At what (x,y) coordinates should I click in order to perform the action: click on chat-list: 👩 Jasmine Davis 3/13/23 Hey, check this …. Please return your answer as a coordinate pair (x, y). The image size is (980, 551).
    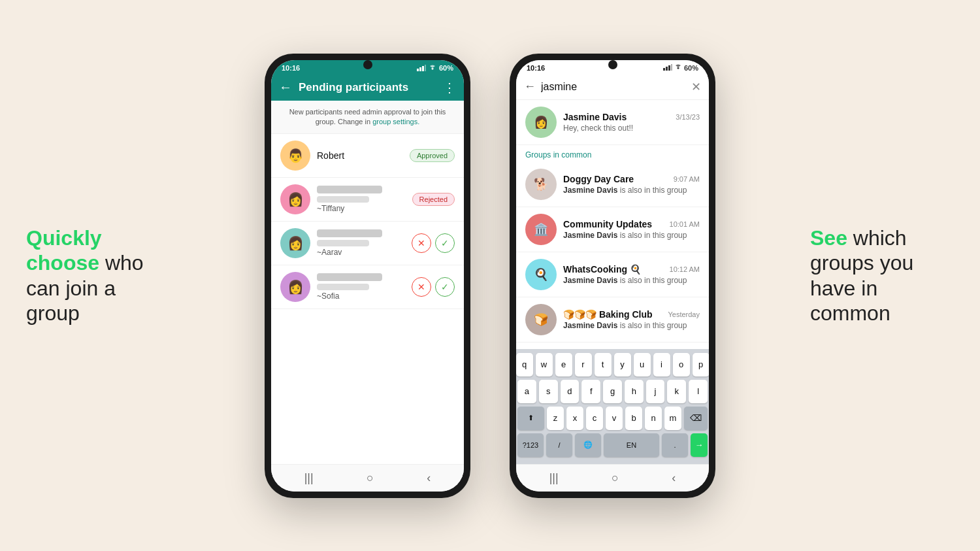
    Looking at the image, I should click on (613, 225).